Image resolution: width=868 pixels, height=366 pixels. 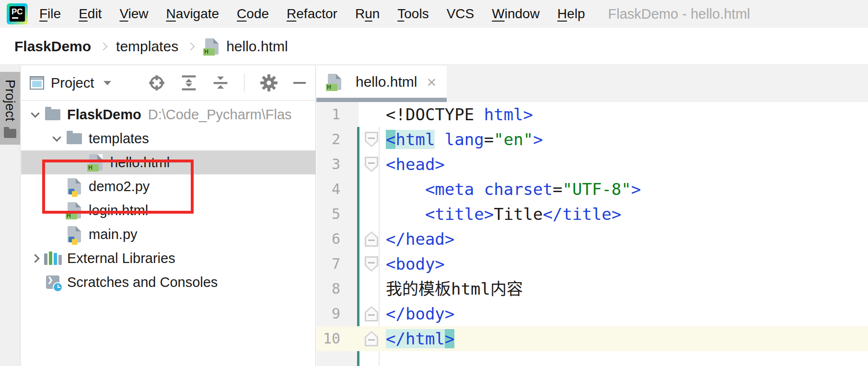 What do you see at coordinates (386, 82) in the screenshot?
I see `editor-tab-label: hello.html` at bounding box center [386, 82].